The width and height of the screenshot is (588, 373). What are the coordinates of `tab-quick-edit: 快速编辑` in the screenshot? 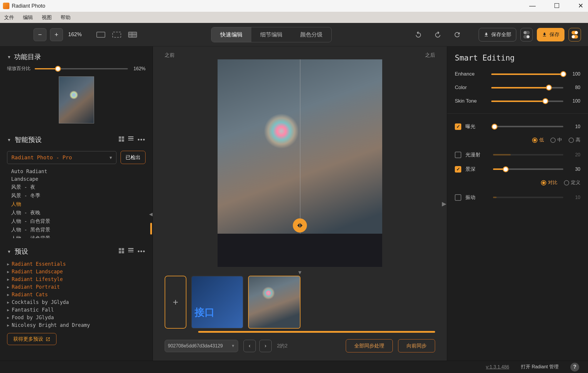 It's located at (231, 35).